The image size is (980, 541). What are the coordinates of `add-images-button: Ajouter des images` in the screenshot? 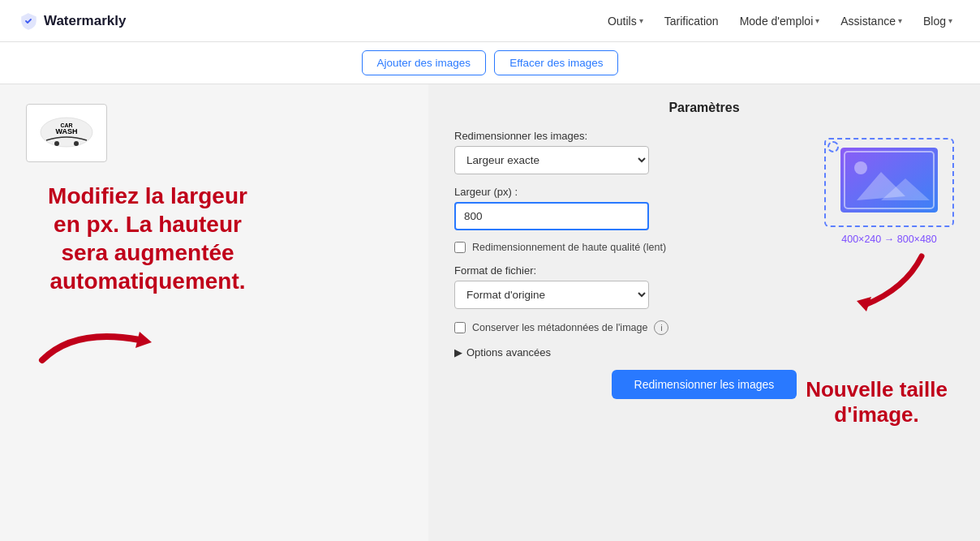 It's located at (424, 63).